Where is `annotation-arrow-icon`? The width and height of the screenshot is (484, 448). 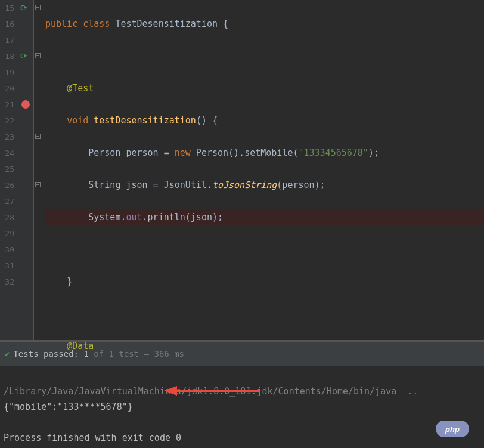 annotation-arrow-icon is located at coordinates (212, 391).